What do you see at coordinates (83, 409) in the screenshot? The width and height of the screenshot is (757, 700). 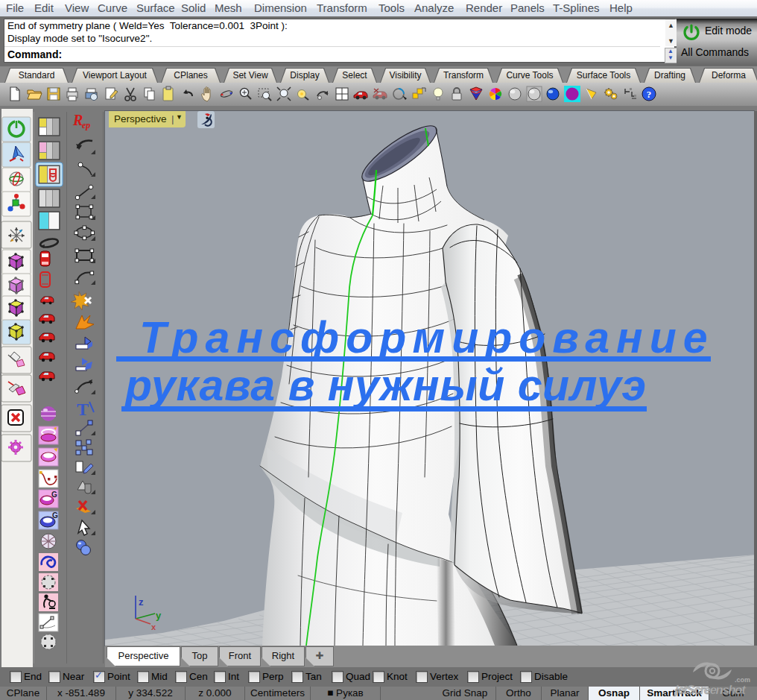 I see `svg-text: T` at bounding box center [83, 409].